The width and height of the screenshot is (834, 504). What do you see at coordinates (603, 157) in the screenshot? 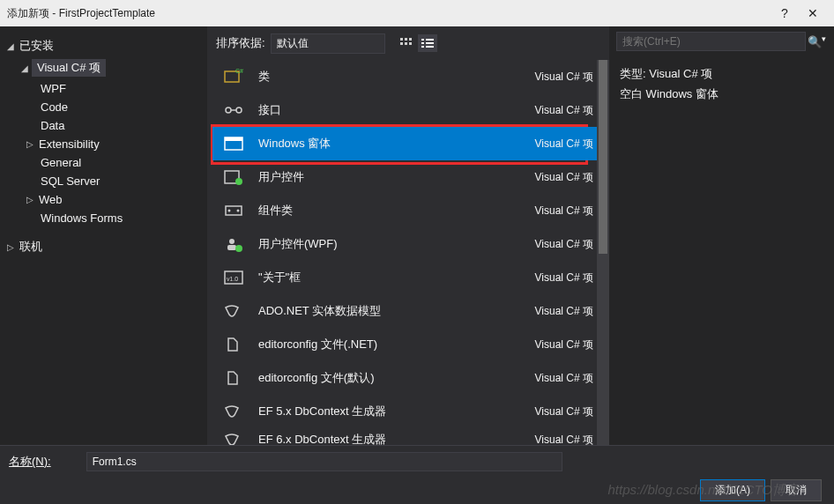
I see `scrollbar-thumb` at bounding box center [603, 157].